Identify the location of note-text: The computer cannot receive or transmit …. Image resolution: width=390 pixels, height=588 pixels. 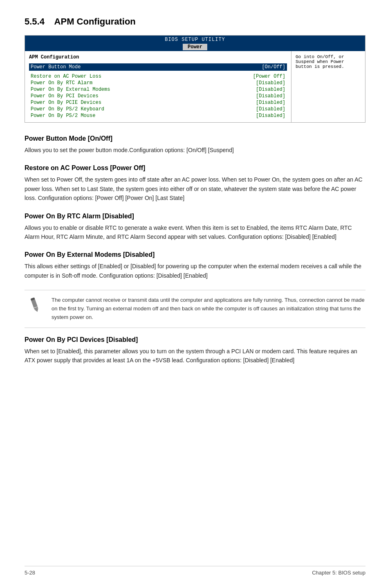
(208, 309).